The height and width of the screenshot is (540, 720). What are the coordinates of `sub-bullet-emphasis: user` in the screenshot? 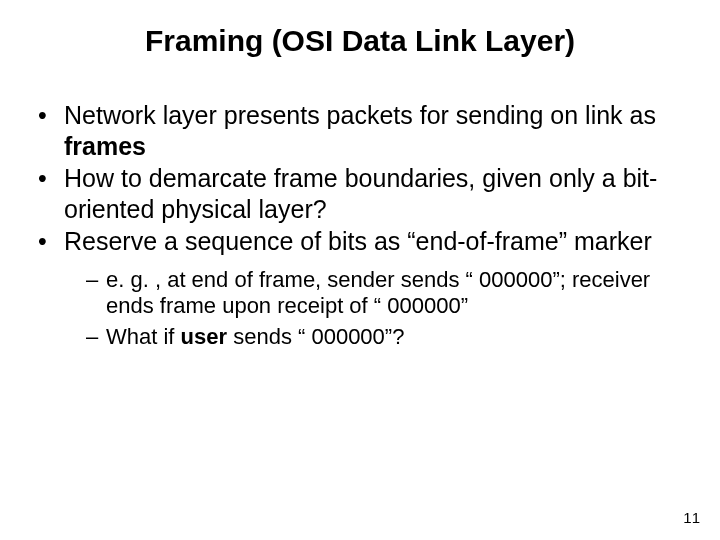 It's located at (204, 336).